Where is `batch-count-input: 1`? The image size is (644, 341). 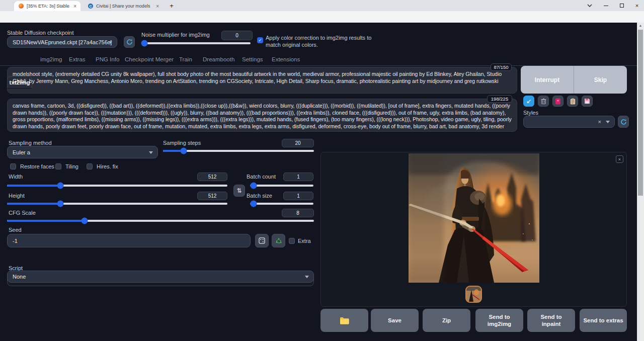
batch-count-input: 1 is located at coordinates (298, 177).